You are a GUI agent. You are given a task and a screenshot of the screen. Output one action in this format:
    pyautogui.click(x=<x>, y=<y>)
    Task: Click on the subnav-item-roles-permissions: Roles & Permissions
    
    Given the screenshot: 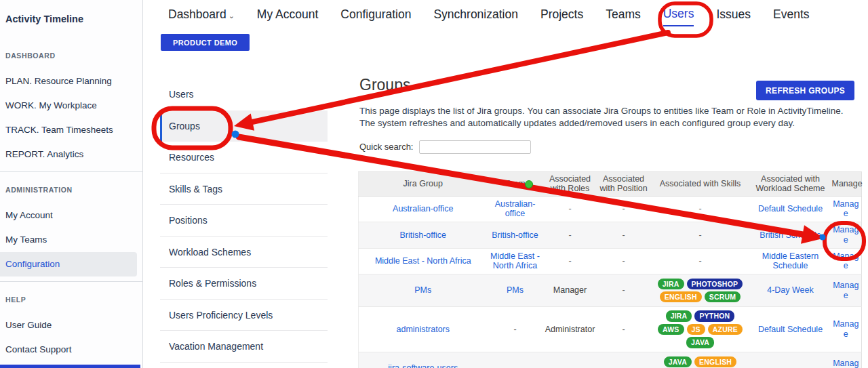 What is the action you would take?
    pyautogui.click(x=244, y=283)
    